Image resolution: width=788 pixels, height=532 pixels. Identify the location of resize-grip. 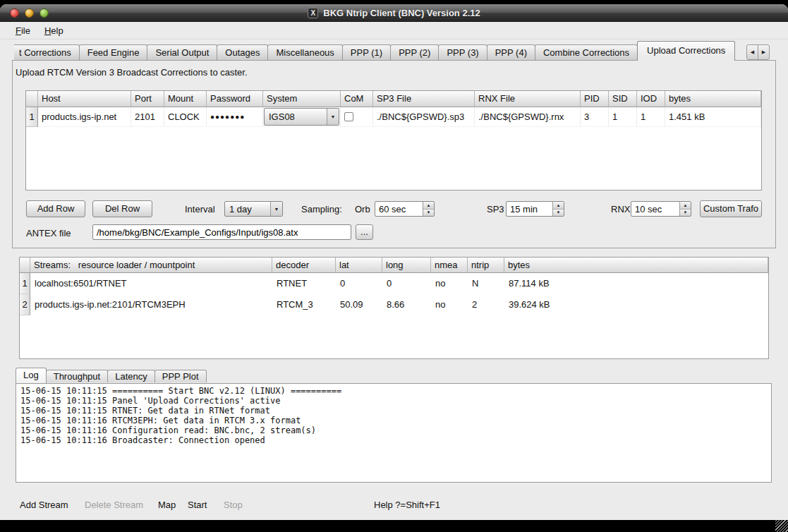
(782, 526).